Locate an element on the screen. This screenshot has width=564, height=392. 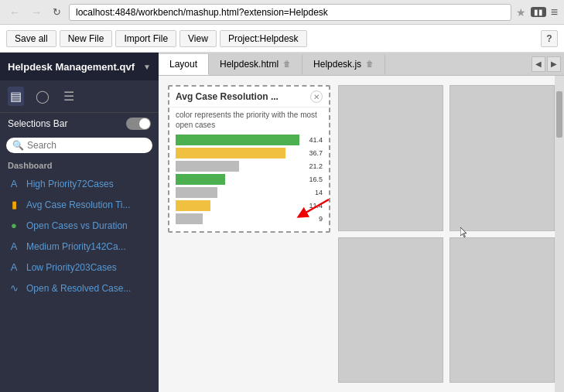
search-box: 🔍 is located at coordinates (79, 145).